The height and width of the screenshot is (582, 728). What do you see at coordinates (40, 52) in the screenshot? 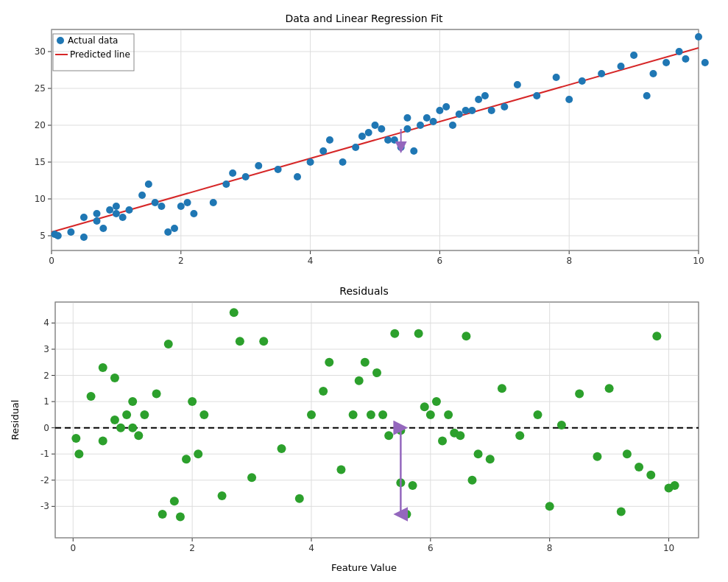
I see `svg-text: 30` at bounding box center [40, 52].